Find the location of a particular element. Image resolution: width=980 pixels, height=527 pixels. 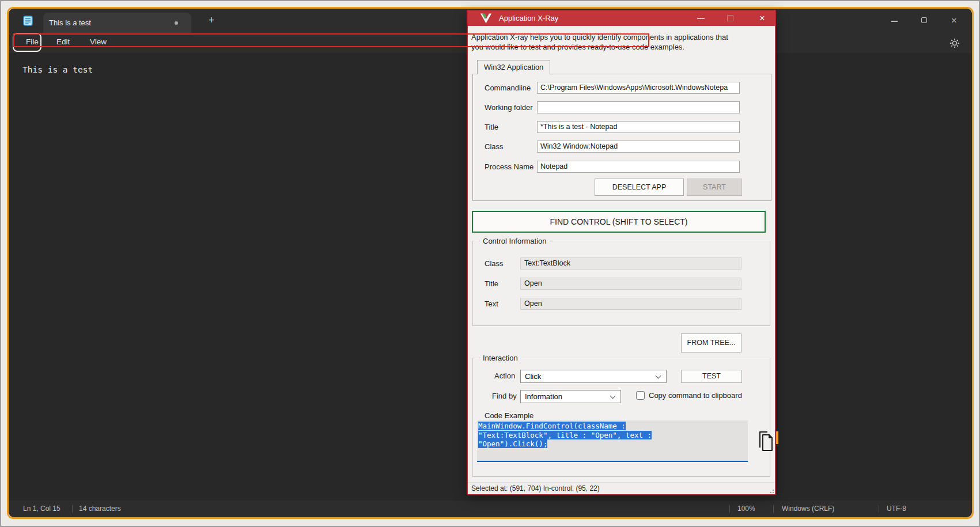

unsaved-indicator-dot is located at coordinates (176, 23).